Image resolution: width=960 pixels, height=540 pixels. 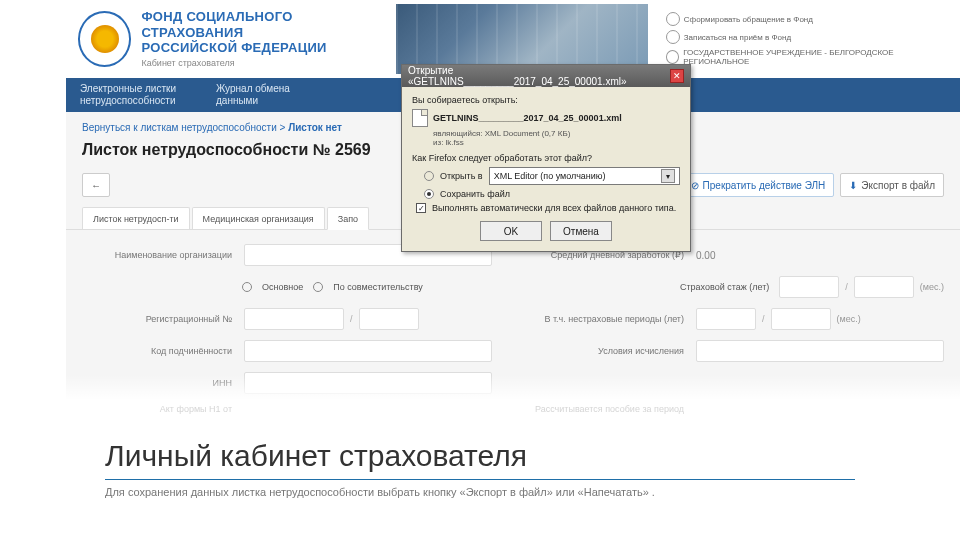 What do you see at coordinates (546, 76) in the screenshot?
I see `dialog-titlebar: Открытие «GETLNINS_________2017_04_25_00…` at bounding box center [546, 76].